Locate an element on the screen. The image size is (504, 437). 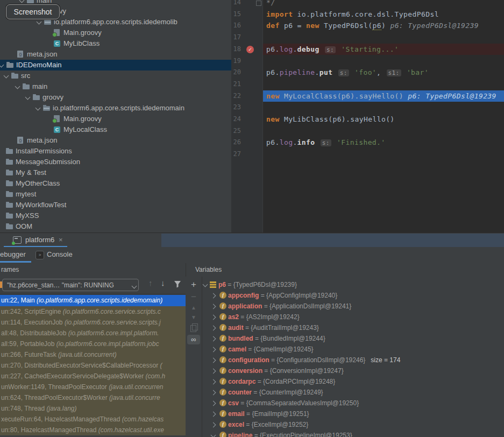
variable-row-counter: fcounter = {CounterImpl@19249} is located at coordinates (353, 392).